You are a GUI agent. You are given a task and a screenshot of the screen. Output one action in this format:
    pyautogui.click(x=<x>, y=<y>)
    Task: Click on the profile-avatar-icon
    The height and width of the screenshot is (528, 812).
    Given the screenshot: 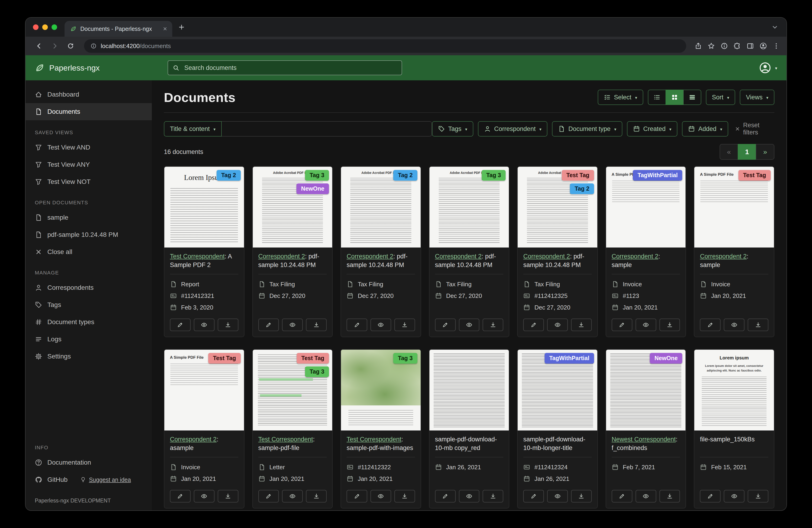 What is the action you would take?
    pyautogui.click(x=763, y=46)
    